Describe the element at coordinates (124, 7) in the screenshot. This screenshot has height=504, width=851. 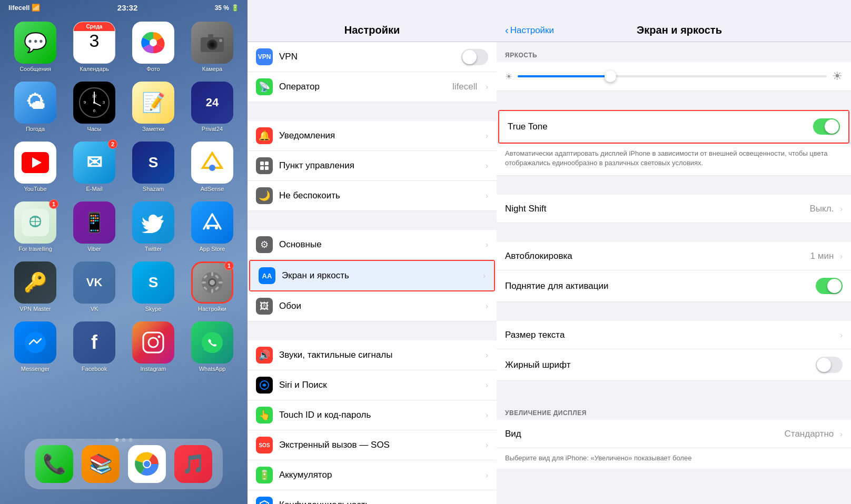
I see `status-bar-home: lifecell 📶 23:32 35 % 🔋` at that location.